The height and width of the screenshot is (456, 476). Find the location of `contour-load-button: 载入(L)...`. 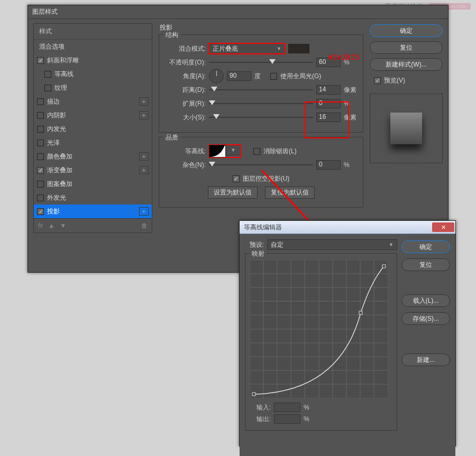

contour-load-button: 载入(L)... is located at coordinates (426, 301).